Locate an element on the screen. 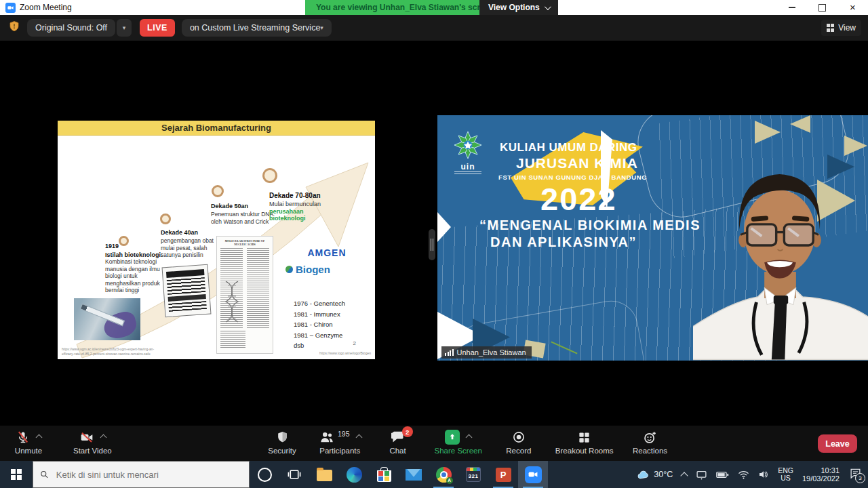 The width and height of the screenshot is (868, 488). participants-caret is located at coordinates (359, 437).